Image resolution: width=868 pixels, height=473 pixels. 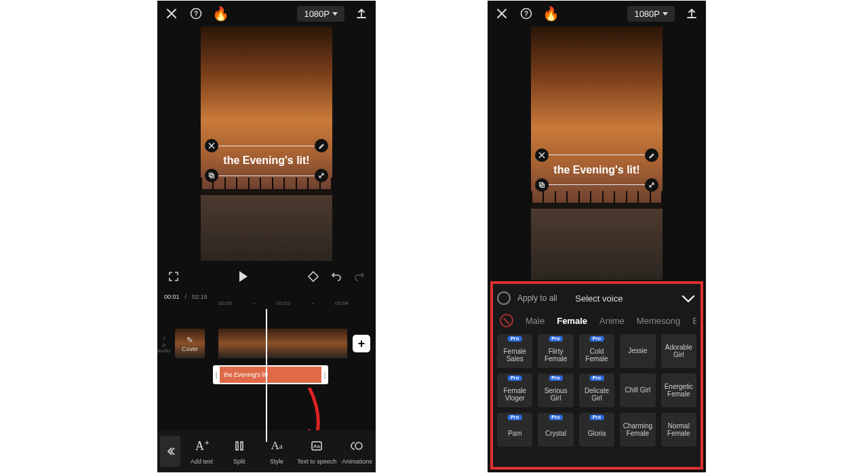 What do you see at coordinates (637, 430) in the screenshot?
I see `voice-label: Charming Female` at bounding box center [637, 430].